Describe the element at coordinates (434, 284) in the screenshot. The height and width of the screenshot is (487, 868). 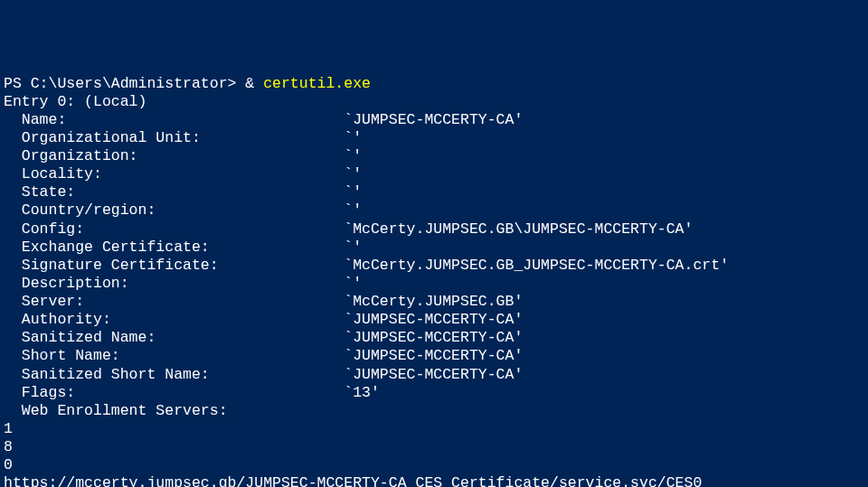
I see `entry-row: Description: `'` at that location.